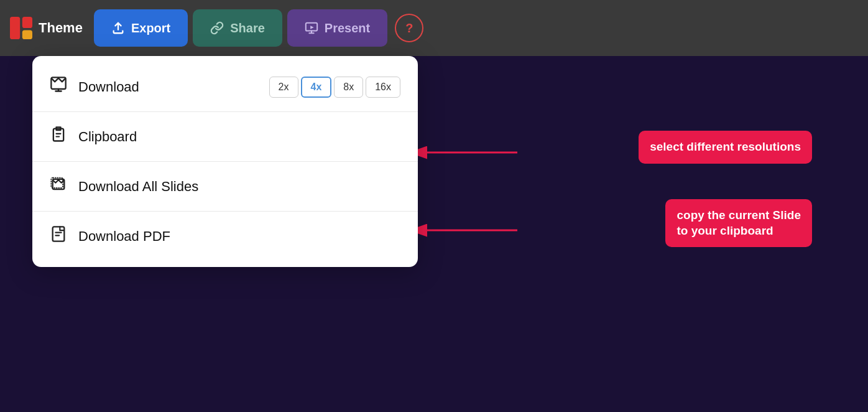  I want to click on download-all-icon, so click(58, 187).